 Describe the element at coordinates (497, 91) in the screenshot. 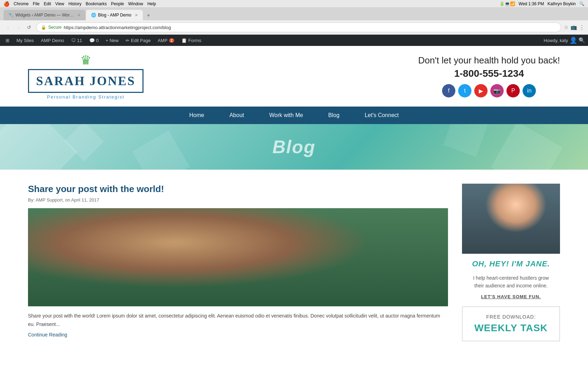

I see `social-instagram: 📷` at that location.